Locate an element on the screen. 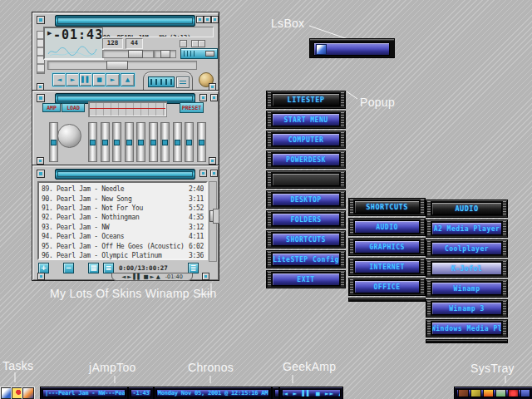 The width and height of the screenshot is (532, 399). eq-load-button: LOAD is located at coordinates (73, 108).